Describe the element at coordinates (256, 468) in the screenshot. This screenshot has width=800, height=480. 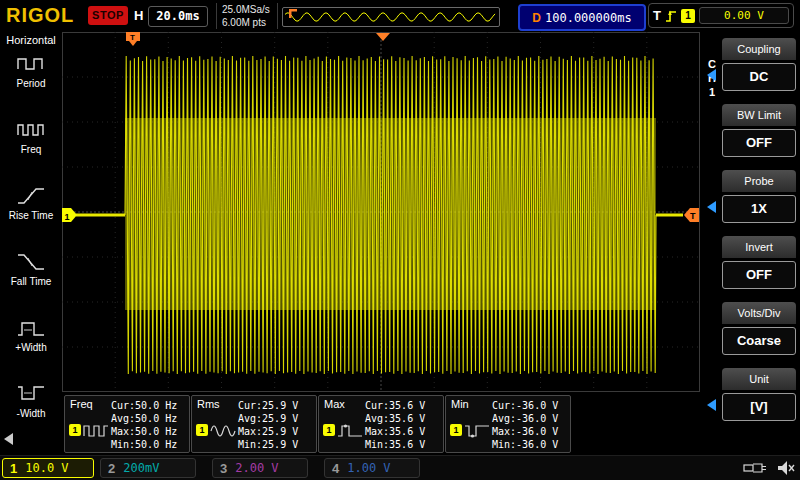
I see `channel-scale: 2.00 V` at that location.